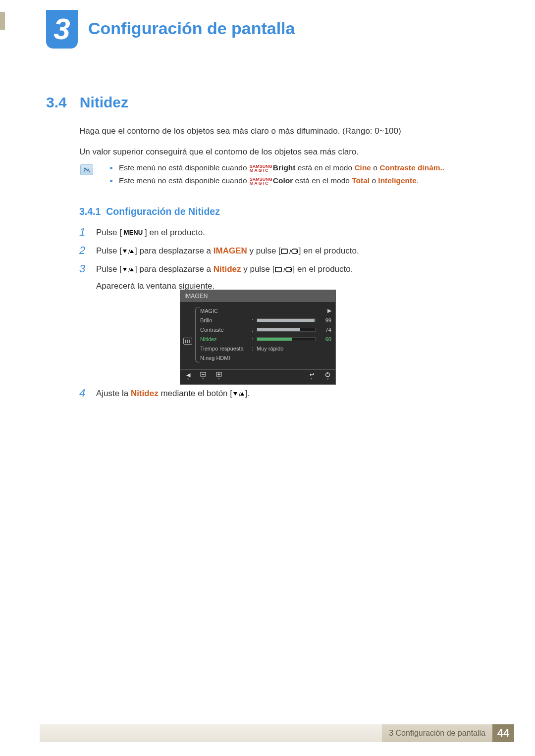 This screenshot has height=756, width=535. I want to click on osd-enter-icon: ▾, so click(312, 376).